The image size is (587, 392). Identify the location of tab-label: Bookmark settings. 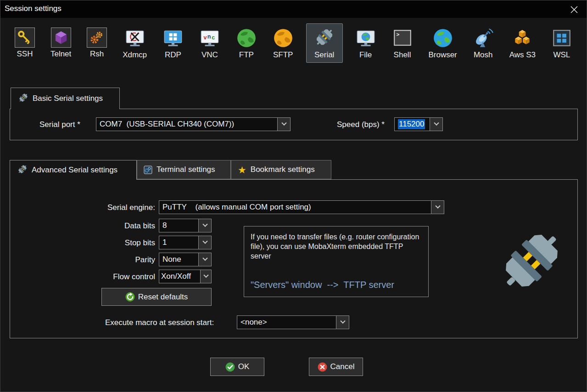
(283, 170).